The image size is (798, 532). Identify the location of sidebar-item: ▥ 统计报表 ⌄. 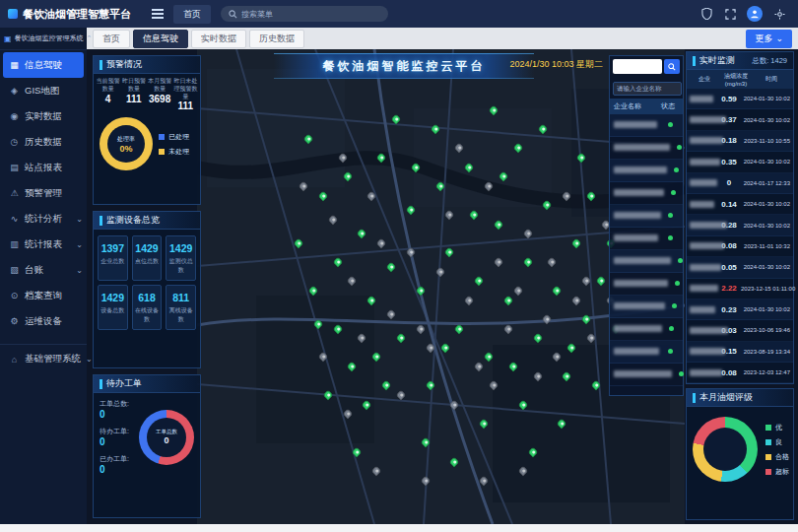
(43, 244).